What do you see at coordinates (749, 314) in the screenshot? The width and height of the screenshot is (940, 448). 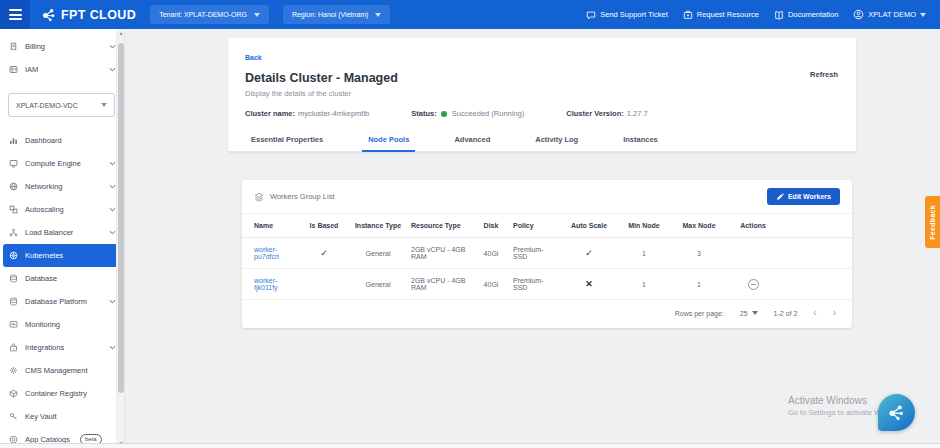 I see `rows-per-page-select: 25` at bounding box center [749, 314].